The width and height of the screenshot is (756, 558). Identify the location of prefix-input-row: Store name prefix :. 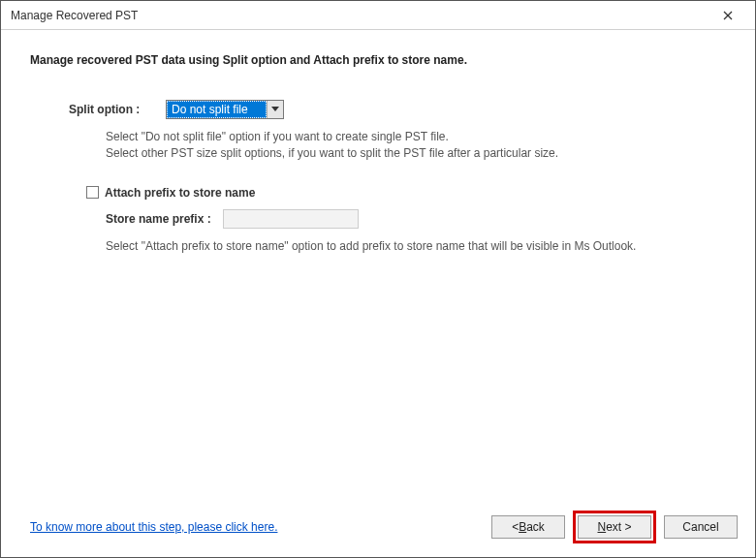
(378, 219).